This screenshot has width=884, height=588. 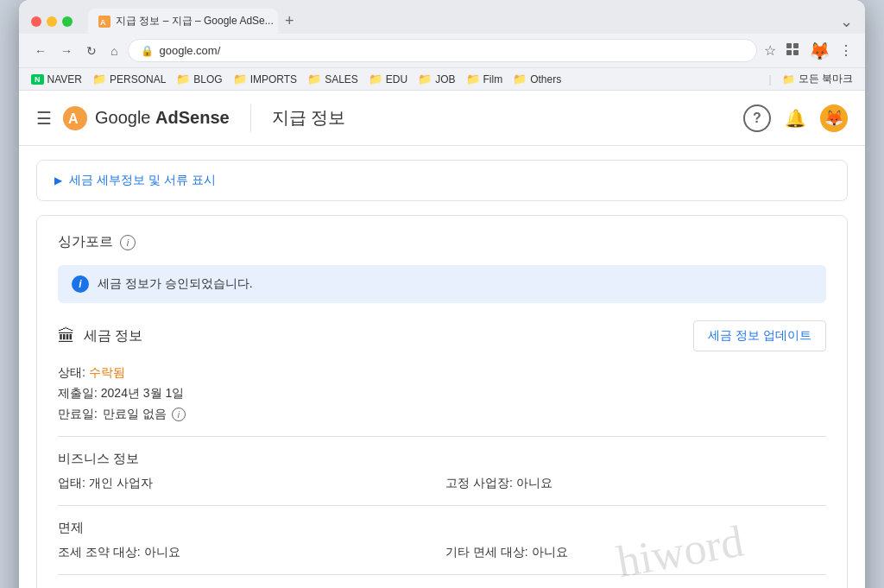 I want to click on other-exemption-label: 기타 면세 대상:, so click(x=487, y=552).